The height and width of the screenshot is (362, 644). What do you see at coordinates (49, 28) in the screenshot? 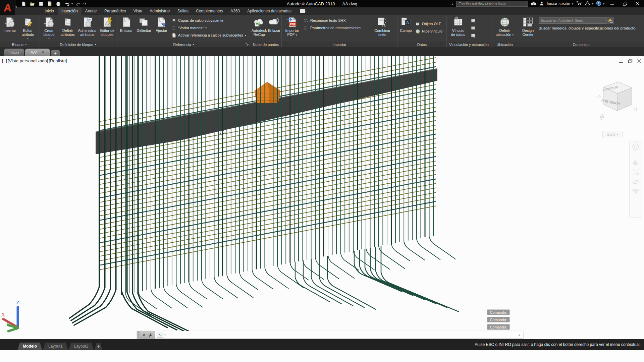
I see `crear-bloque-button: Crear bloque▾` at bounding box center [49, 28].